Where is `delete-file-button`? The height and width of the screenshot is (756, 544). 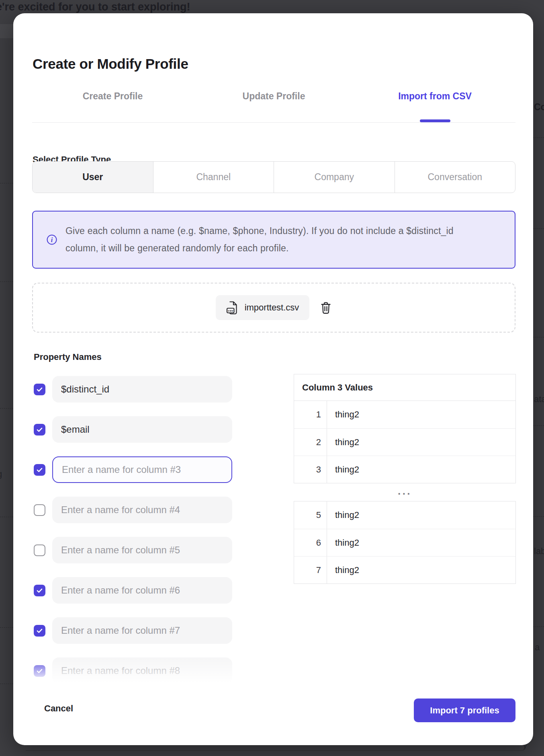
delete-file-button is located at coordinates (326, 308).